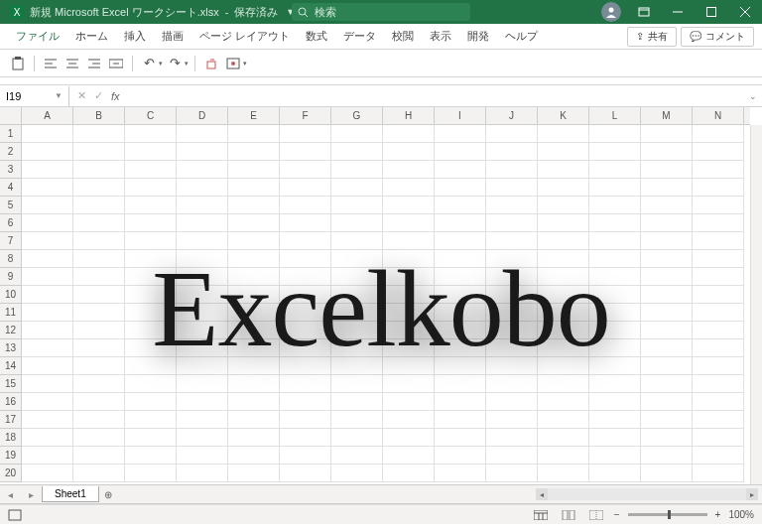 This screenshot has width=762, height=532. I want to click on column-header: E, so click(254, 115).